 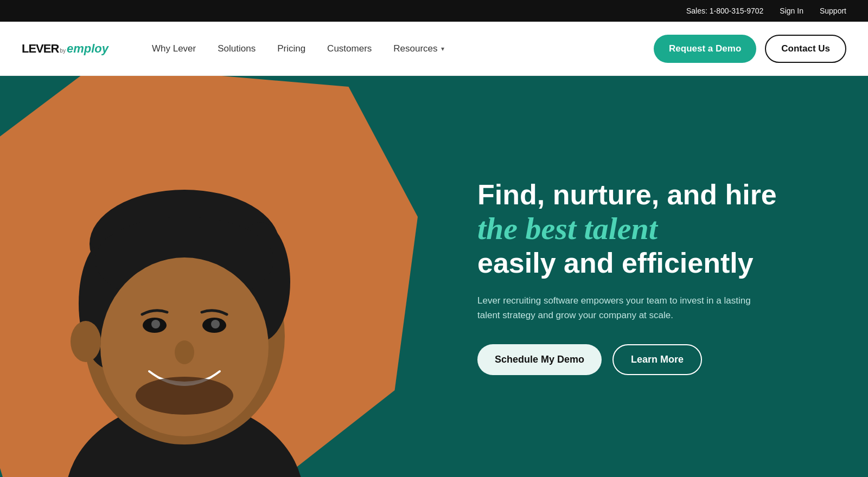 What do you see at coordinates (651, 360) in the screenshot?
I see `hero-buttons: Schedule My Demo Learn More` at bounding box center [651, 360].